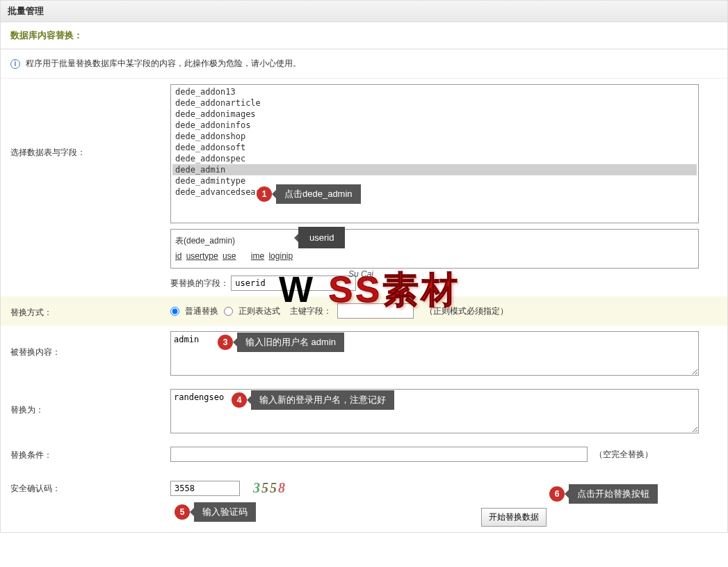 The height and width of the screenshot is (567, 728). Describe the element at coordinates (364, 454) in the screenshot. I see `row-replace-cond: 替换条件： （空完全替换）` at that location.